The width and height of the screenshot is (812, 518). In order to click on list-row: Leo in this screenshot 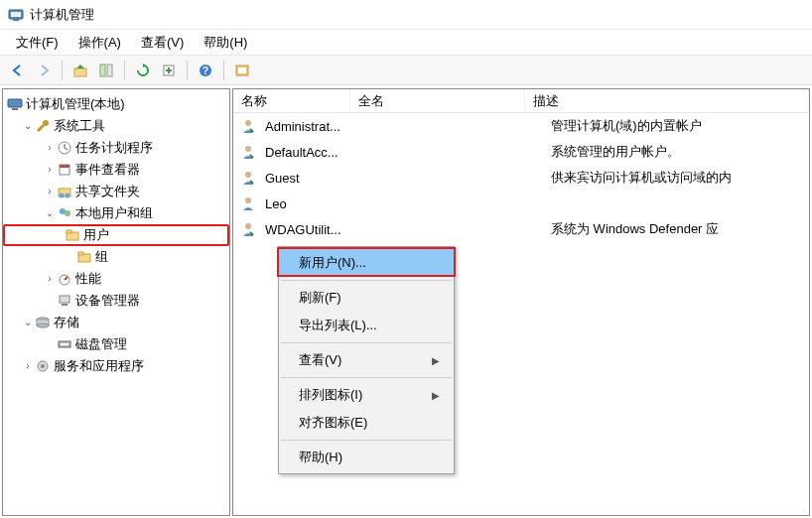, I will do `click(521, 203)`.